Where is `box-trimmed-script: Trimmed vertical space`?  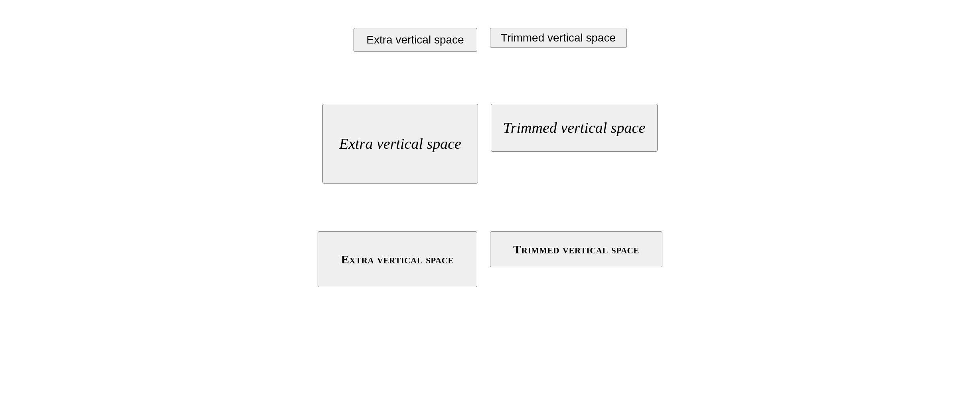
box-trimmed-script: Trimmed vertical space is located at coordinates (574, 128).